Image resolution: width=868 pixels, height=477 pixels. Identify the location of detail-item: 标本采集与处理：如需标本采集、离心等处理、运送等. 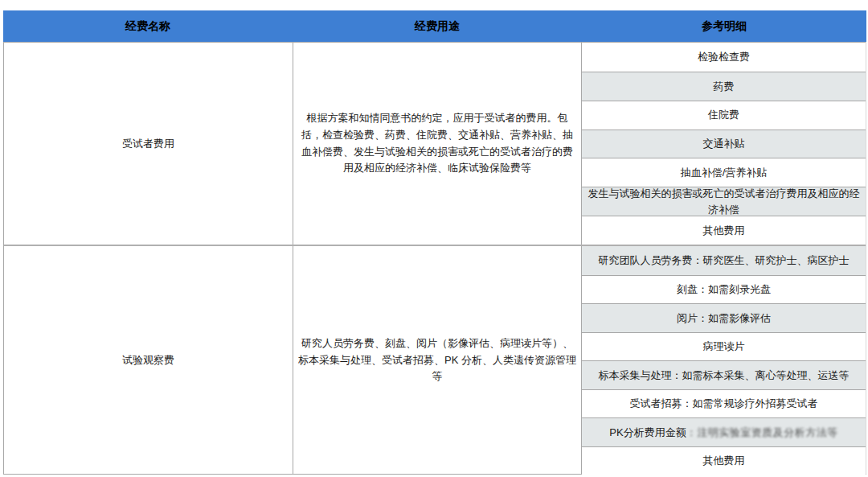
(723, 375).